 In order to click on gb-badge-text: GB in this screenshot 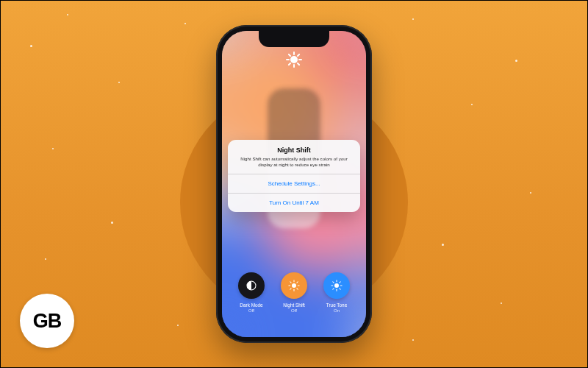, I will do `click(47, 321)`.